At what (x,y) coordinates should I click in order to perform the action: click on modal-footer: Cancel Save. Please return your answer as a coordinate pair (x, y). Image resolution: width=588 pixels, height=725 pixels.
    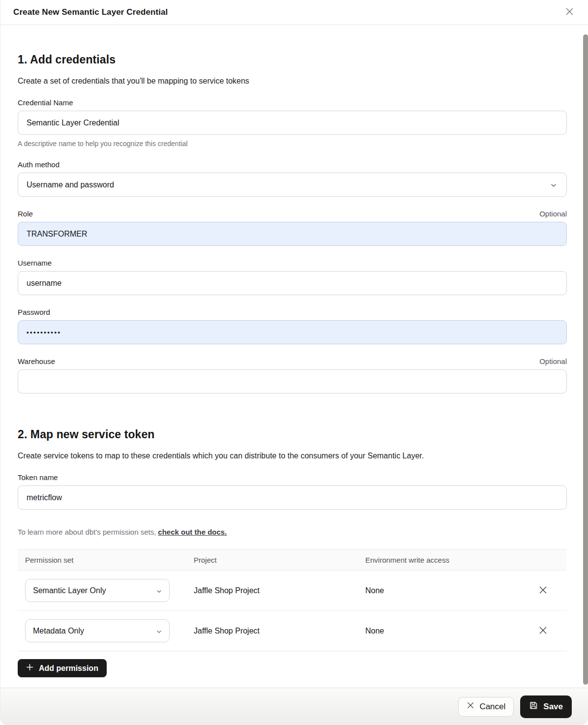
    Looking at the image, I should click on (294, 706).